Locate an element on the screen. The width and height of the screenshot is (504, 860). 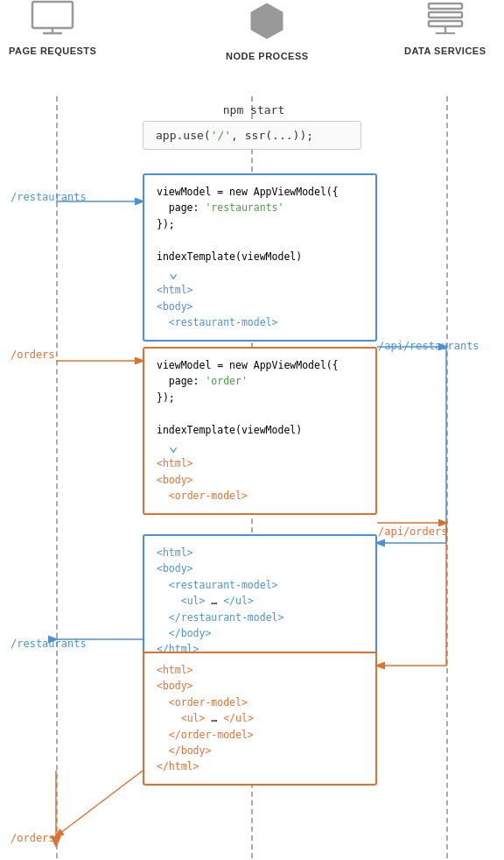
arrow-orders-out-label: /orders is located at coordinates (33, 838).